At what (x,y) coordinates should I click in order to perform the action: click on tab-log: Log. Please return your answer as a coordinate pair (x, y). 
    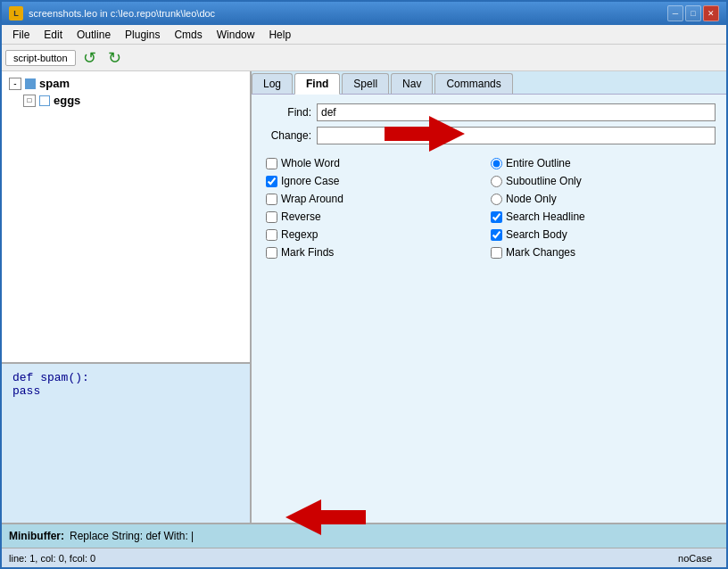
    Looking at the image, I should click on (272, 84).